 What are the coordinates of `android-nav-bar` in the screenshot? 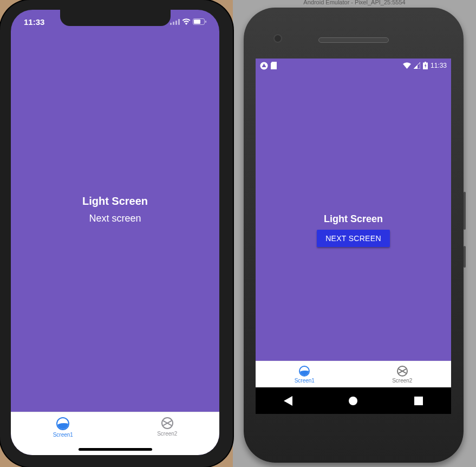 It's located at (353, 401).